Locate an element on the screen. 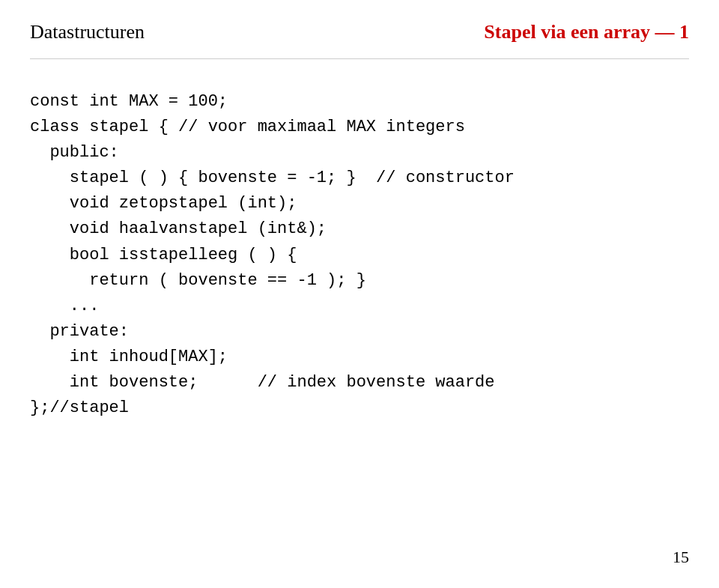 The height and width of the screenshot is (588, 719). code-line-1: const int MAX = 100; is located at coordinates (360, 102).